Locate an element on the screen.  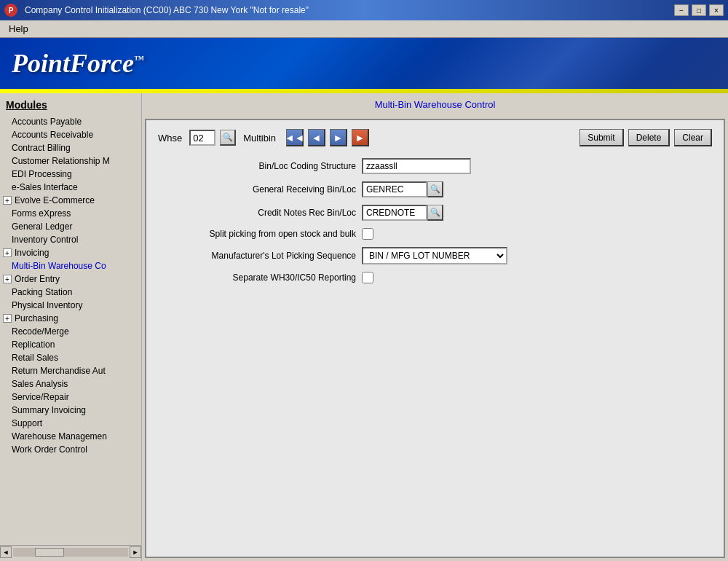
separate-checkbox is located at coordinates (368, 278).